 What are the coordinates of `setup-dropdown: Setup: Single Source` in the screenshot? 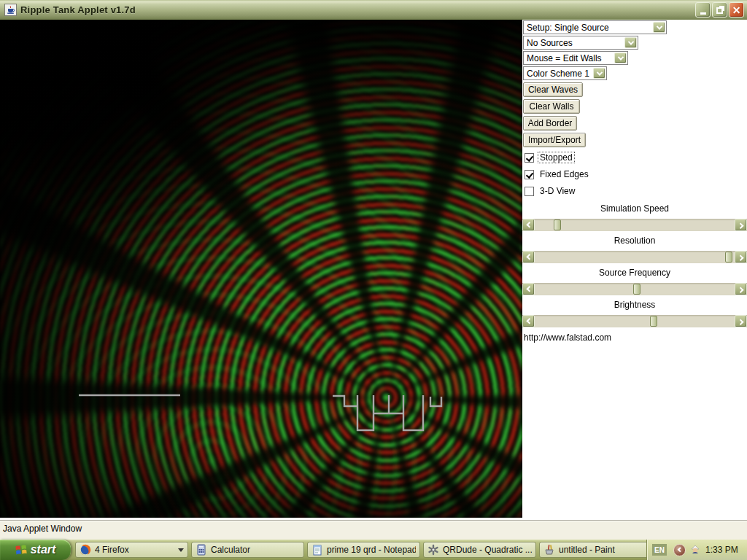 It's located at (595, 28).